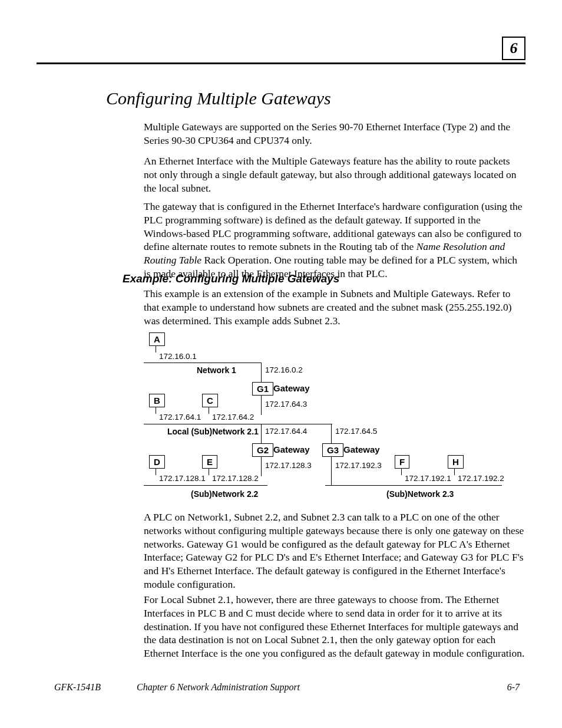 The height and width of the screenshot is (728, 562). What do you see at coordinates (157, 462) in the screenshot?
I see `node-d: D` at bounding box center [157, 462].